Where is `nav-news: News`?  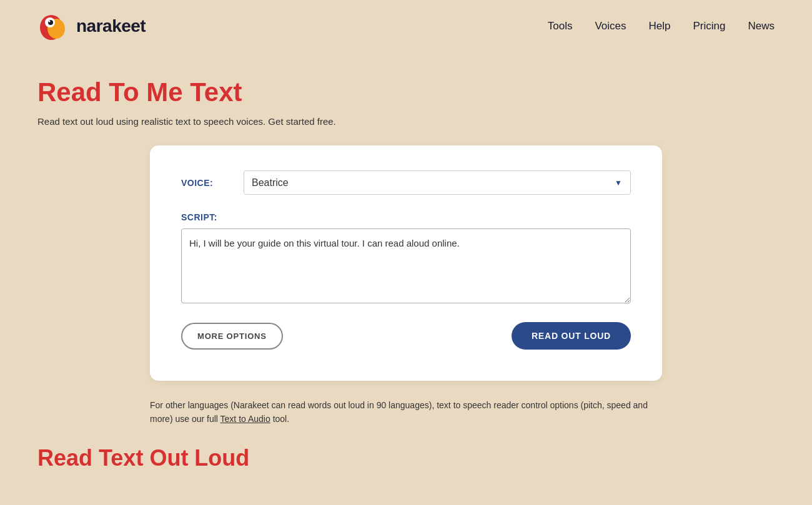
nav-news: News is located at coordinates (761, 26).